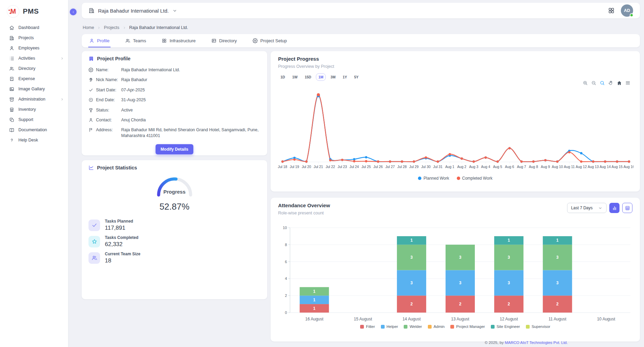  I want to click on trophy-icon, so click(91, 110).